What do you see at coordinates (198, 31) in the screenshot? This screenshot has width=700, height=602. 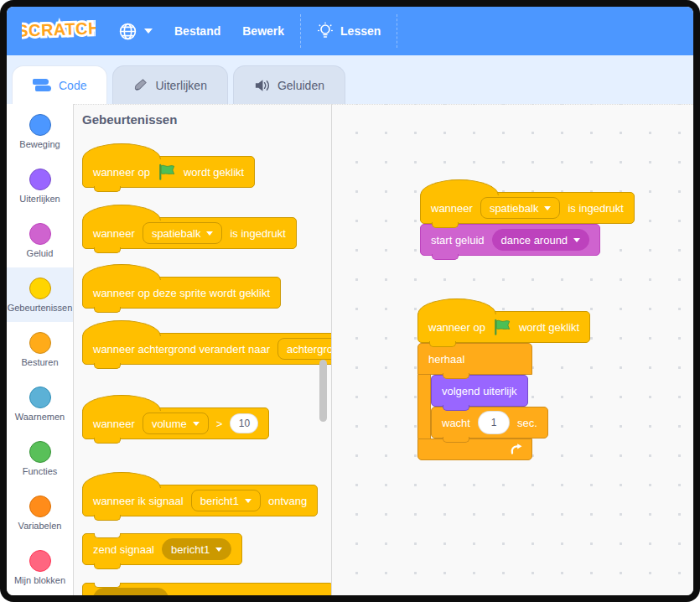 I see `menu-bestand: Bestand` at bounding box center [198, 31].